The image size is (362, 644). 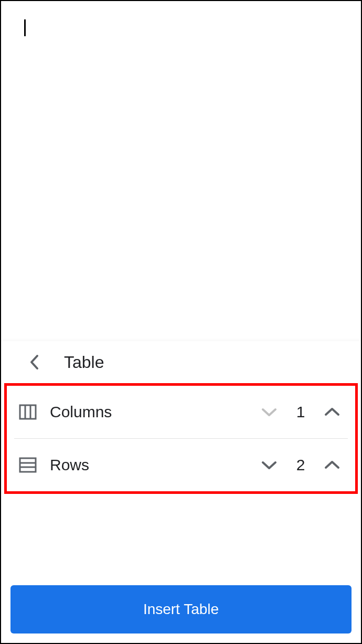 What do you see at coordinates (28, 465) in the screenshot?
I see `rows-icon` at bounding box center [28, 465].